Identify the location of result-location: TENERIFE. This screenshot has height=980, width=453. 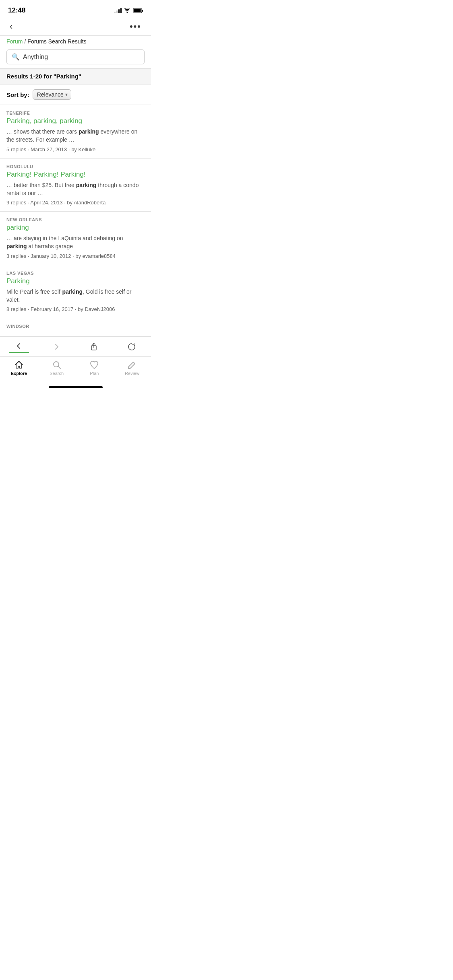
(76, 113).